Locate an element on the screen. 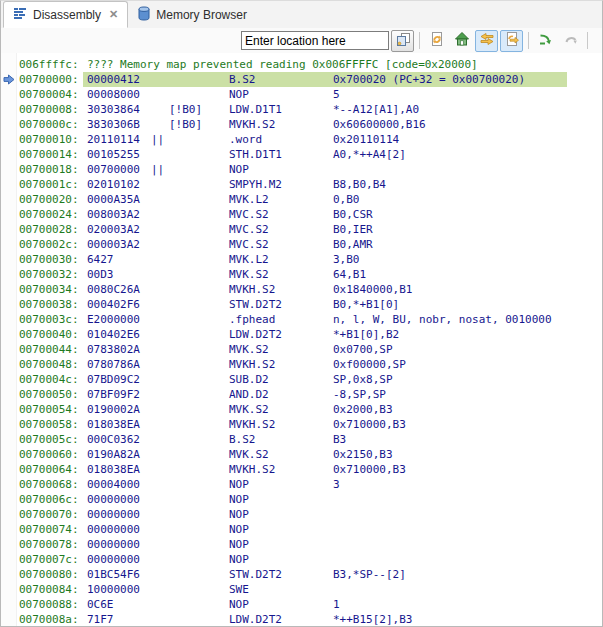  address-cell: 00700028: is located at coordinates (49, 230).